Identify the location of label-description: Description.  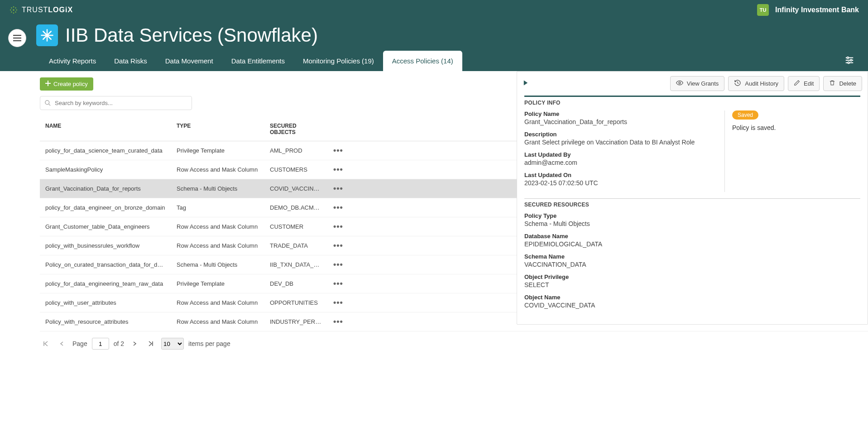
(619, 134).